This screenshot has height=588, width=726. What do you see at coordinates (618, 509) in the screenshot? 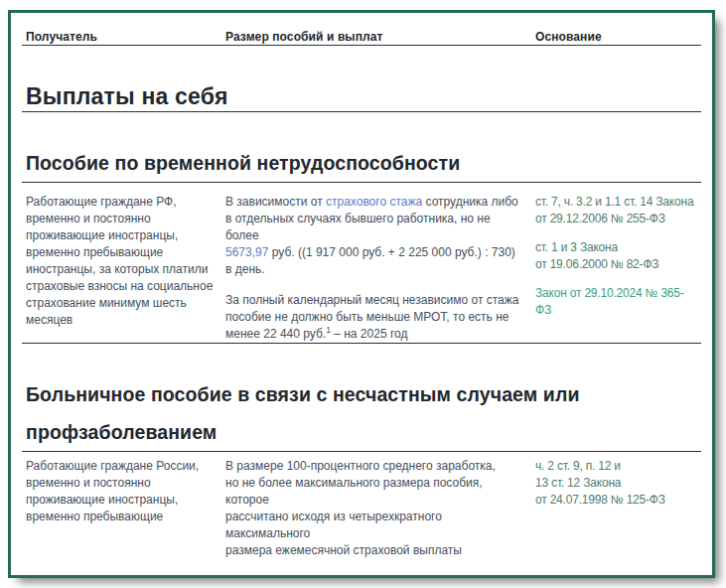
I see `basis-cell: ч. 2 ст. 9, п. 12 и 13 ст. 12 Закона от …` at bounding box center [618, 509].